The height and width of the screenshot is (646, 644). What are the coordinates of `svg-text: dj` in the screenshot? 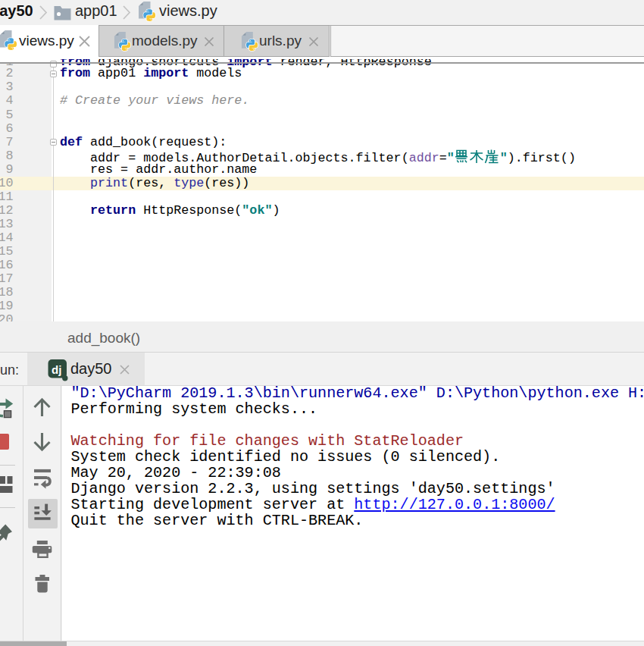 It's located at (56, 370).